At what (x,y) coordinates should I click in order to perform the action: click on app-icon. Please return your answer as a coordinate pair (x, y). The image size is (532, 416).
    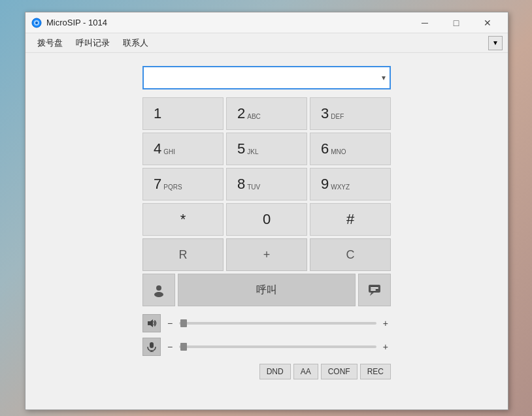
    Looking at the image, I should click on (37, 23).